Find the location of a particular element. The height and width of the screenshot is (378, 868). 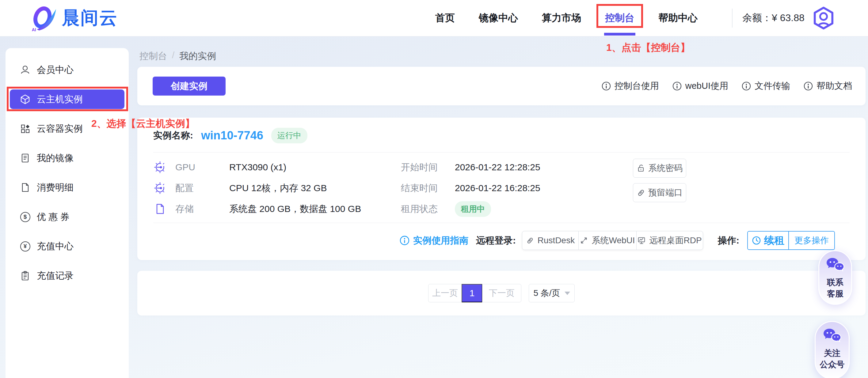

user-icon is located at coordinates (25, 70).